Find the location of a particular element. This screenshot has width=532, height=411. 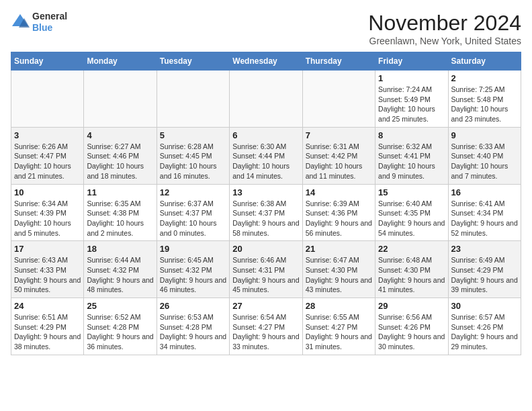

day-number: 27 is located at coordinates (266, 306).